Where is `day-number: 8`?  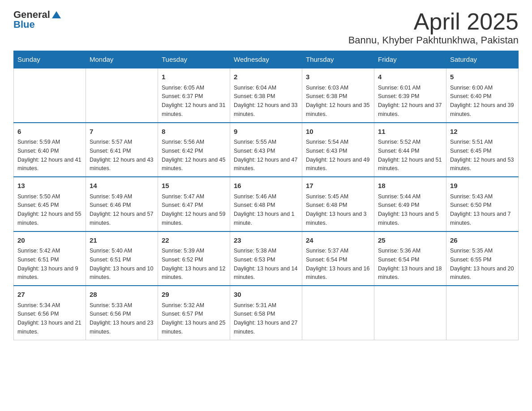 day-number: 8 is located at coordinates (194, 132).